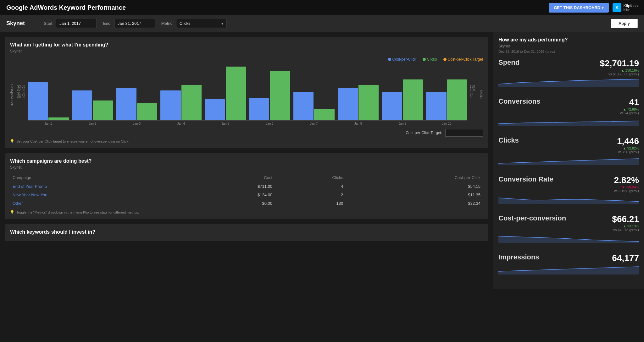 Image resolution: width=644 pixels, height=342 pixels. What do you see at coordinates (129, 23) in the screenshot?
I see `end-filter-group: End:` at bounding box center [129, 23].